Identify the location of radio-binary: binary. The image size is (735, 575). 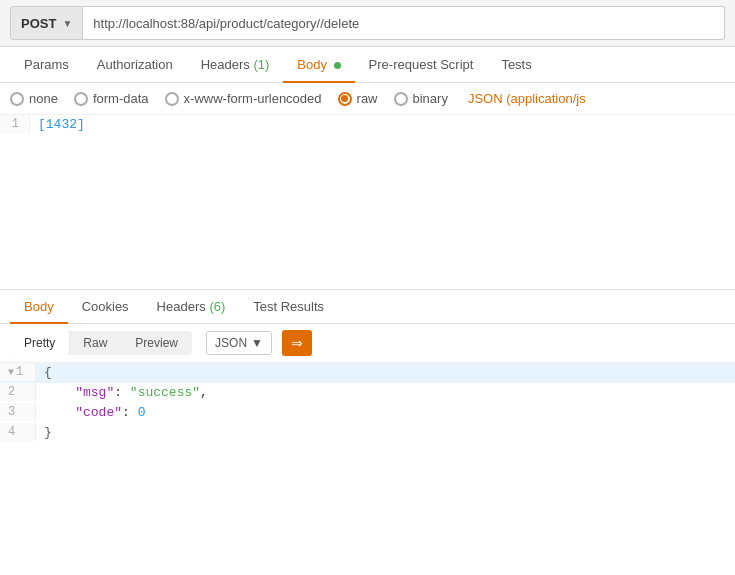
(421, 98).